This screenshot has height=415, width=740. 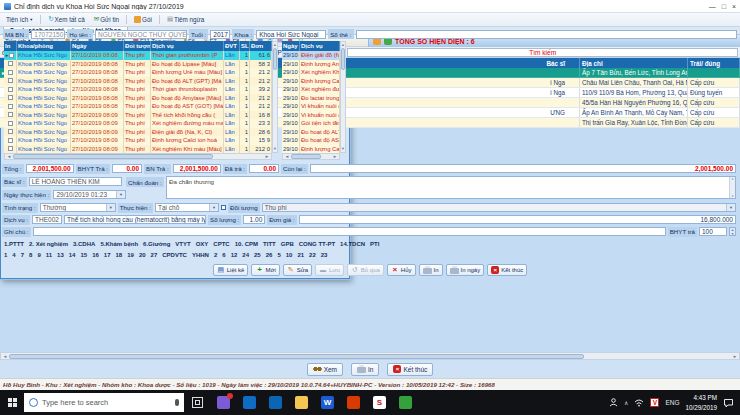 What do you see at coordinates (713, 232) in the screenshot?
I see `insurance-rate-field: 100` at bounding box center [713, 232].